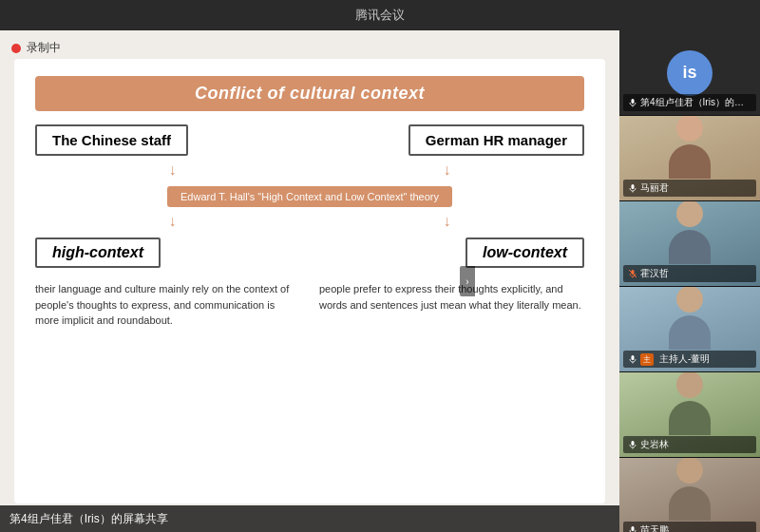 This screenshot has height=532, width=760. I want to click on participant-name-3: 主持人-董明, so click(684, 359).